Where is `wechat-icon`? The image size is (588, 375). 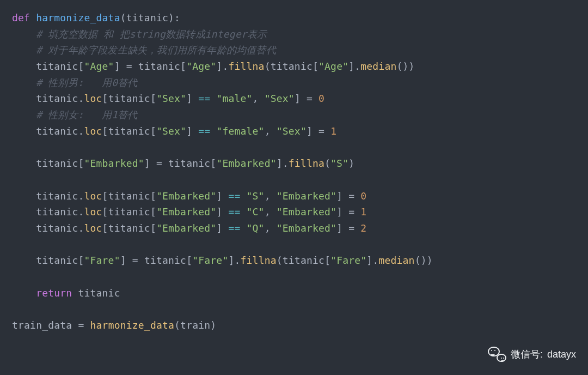 wechat-icon is located at coordinates (497, 354).